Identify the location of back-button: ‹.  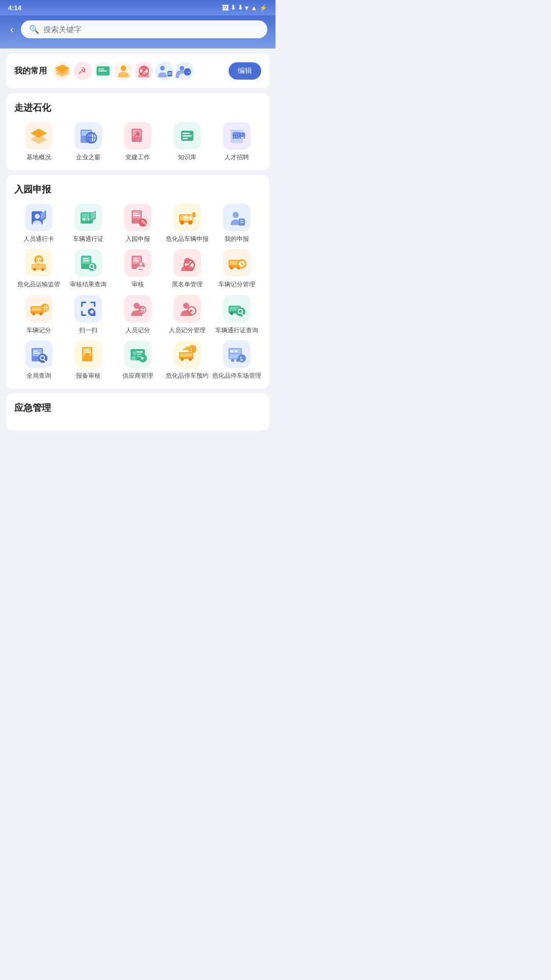
(12, 30).